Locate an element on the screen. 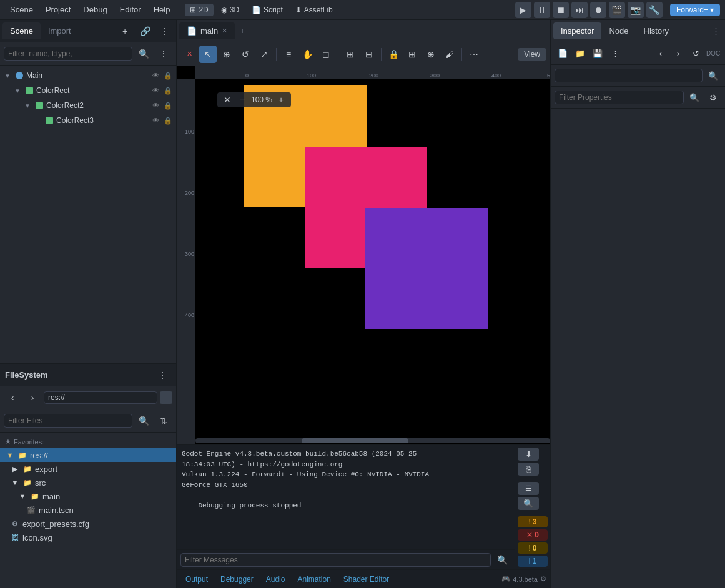  inspector-search-input is located at coordinates (628, 76).